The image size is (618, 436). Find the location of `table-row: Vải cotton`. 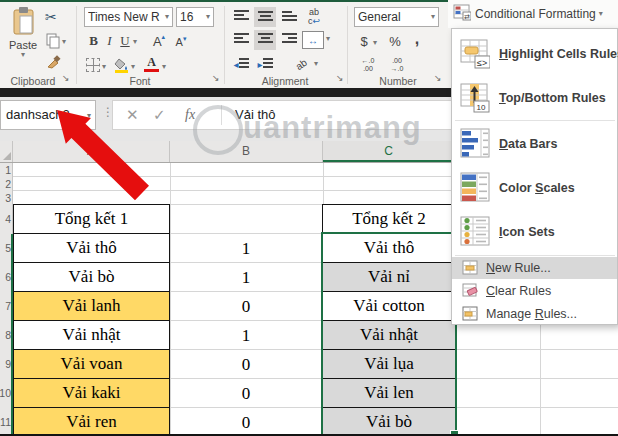

table-row: Vải cotton is located at coordinates (389, 306).